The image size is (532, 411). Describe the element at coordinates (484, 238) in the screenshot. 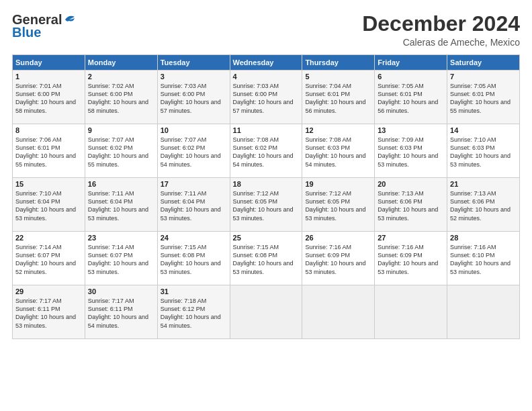

I see `day-number: 28` at that location.